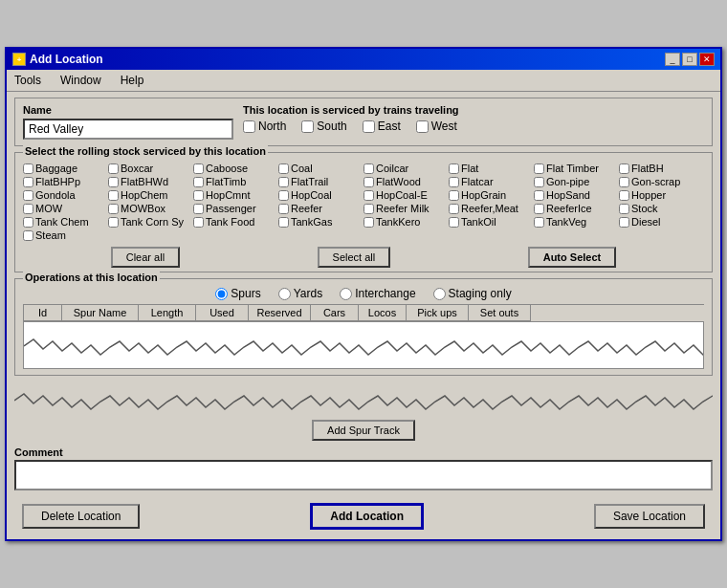  I want to click on cb-label: HopCoal, so click(312, 195).